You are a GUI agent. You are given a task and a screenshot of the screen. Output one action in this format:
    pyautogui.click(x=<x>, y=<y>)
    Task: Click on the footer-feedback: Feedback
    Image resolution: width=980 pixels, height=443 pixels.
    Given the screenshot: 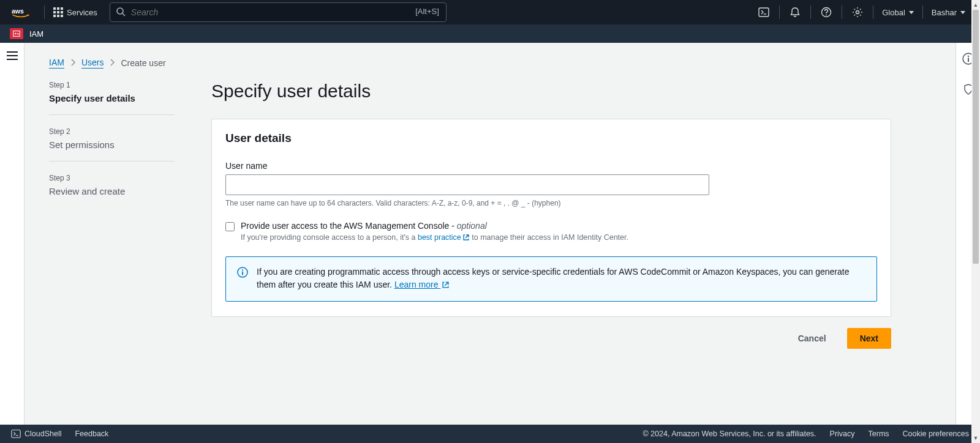 What is the action you would take?
    pyautogui.click(x=92, y=434)
    